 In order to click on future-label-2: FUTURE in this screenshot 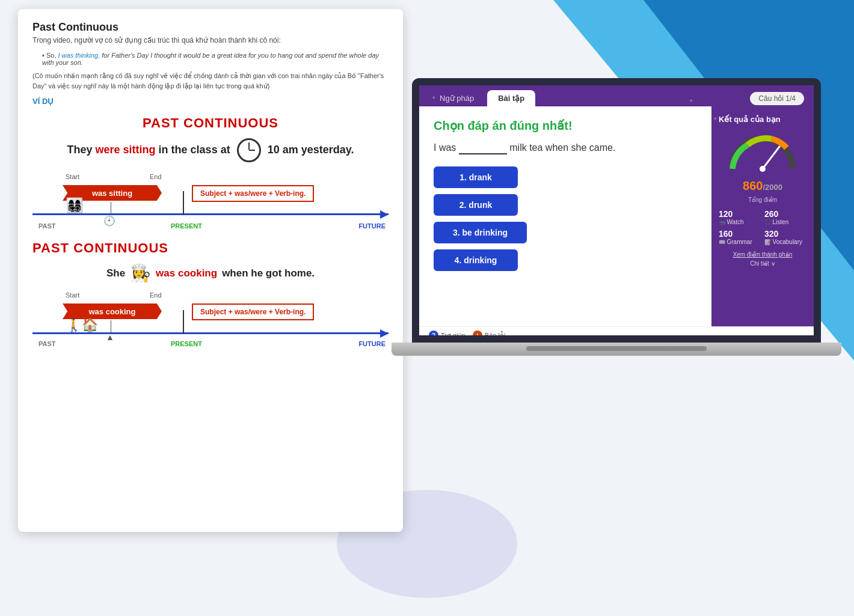, I will do `click(372, 344)`.